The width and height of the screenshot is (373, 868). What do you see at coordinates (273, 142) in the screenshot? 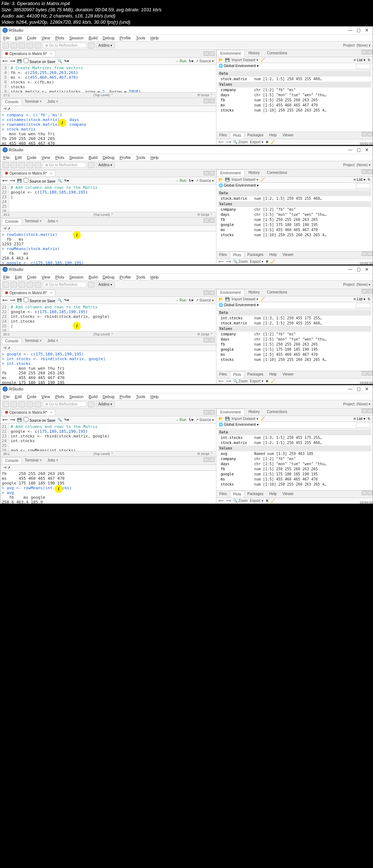
I see `clear-plots-icon: 🧹` at bounding box center [273, 142].